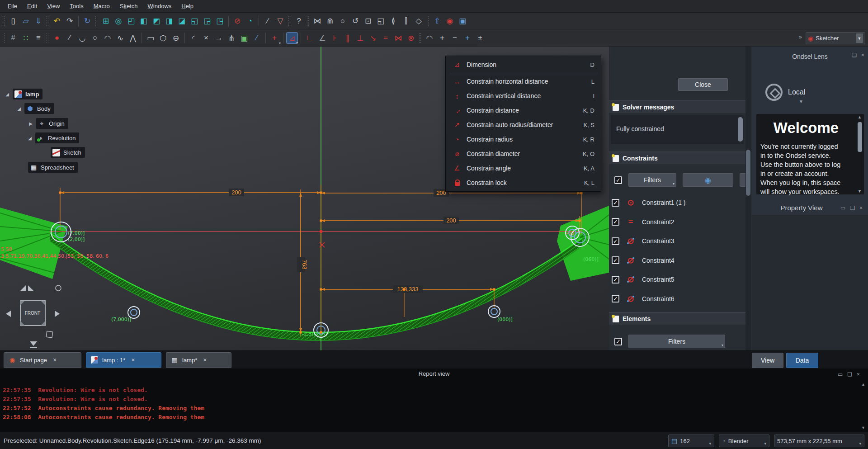 The image size is (868, 449). Describe the element at coordinates (703, 85) in the screenshot. I see `close-task-button: Close` at that location.